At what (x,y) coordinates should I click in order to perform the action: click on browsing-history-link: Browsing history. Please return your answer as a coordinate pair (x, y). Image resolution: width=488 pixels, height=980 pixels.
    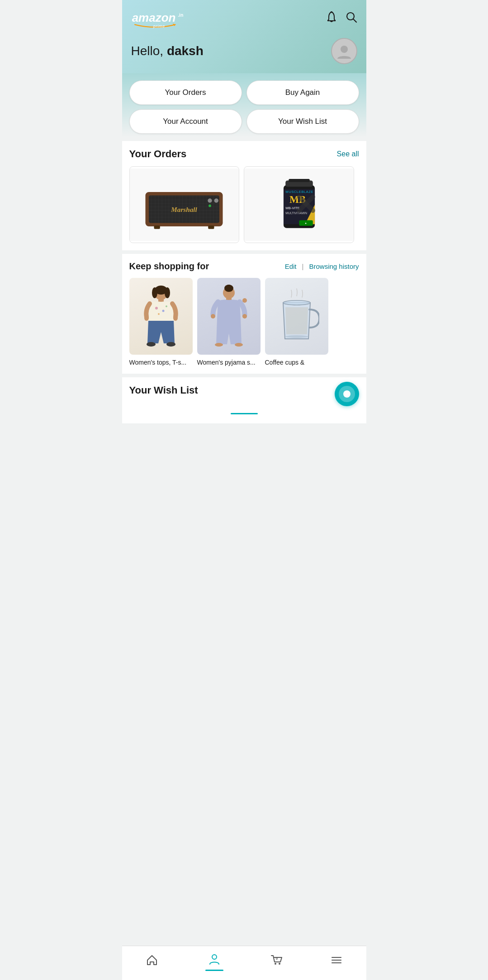
    Looking at the image, I should click on (334, 267).